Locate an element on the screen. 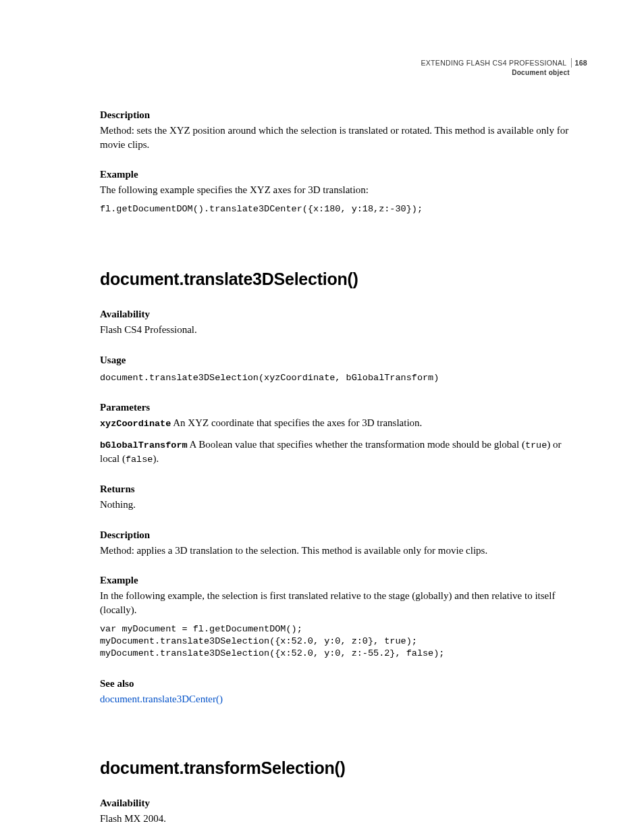 Image resolution: width=644 pixels, height=834 pixels. header-section: Document object is located at coordinates (504, 73).